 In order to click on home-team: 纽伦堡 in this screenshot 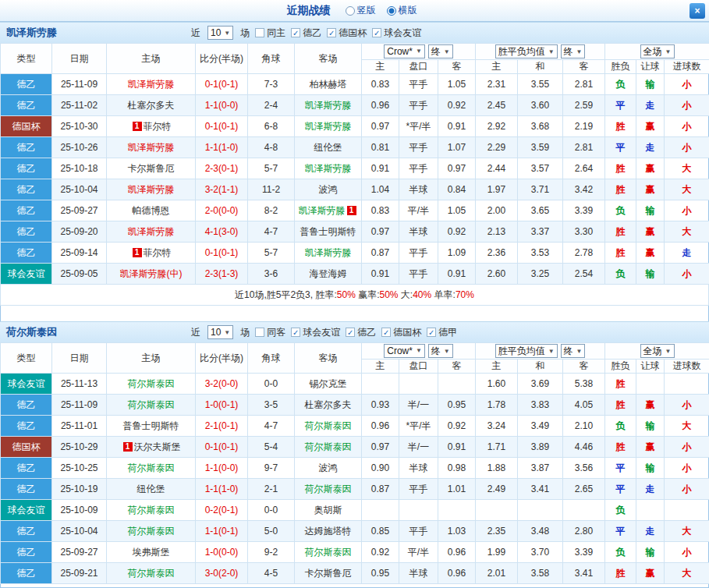, I will do `click(151, 490)`.